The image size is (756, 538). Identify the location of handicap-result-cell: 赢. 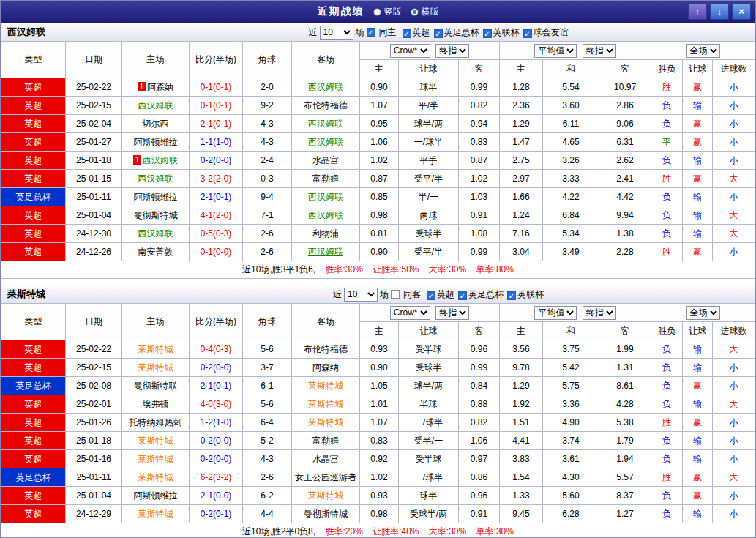
(698, 386).